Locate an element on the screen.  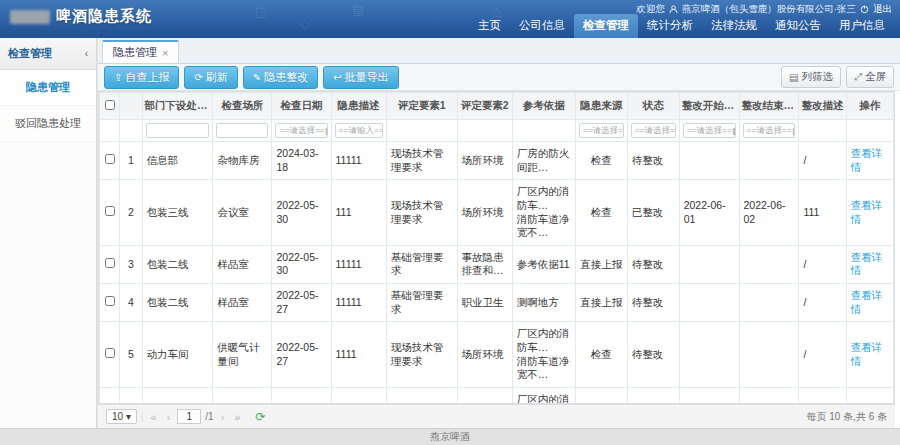
全屏-button: ⤢全屏 is located at coordinates (870, 77).